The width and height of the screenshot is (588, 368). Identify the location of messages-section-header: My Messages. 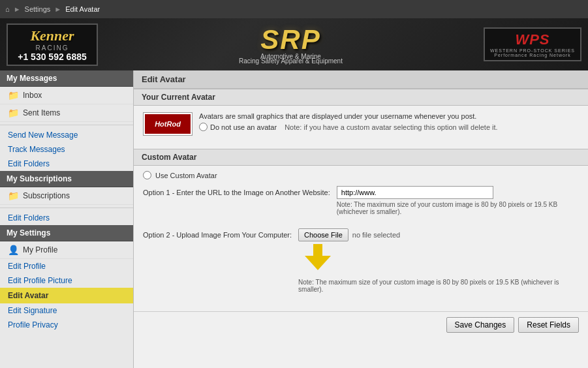
(67, 78).